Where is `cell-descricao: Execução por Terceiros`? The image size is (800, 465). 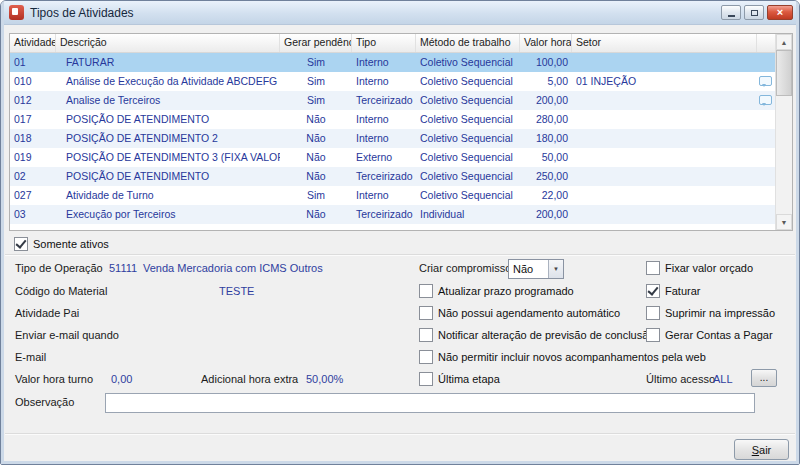 cell-descricao: Execução por Terceiros is located at coordinates (168, 214).